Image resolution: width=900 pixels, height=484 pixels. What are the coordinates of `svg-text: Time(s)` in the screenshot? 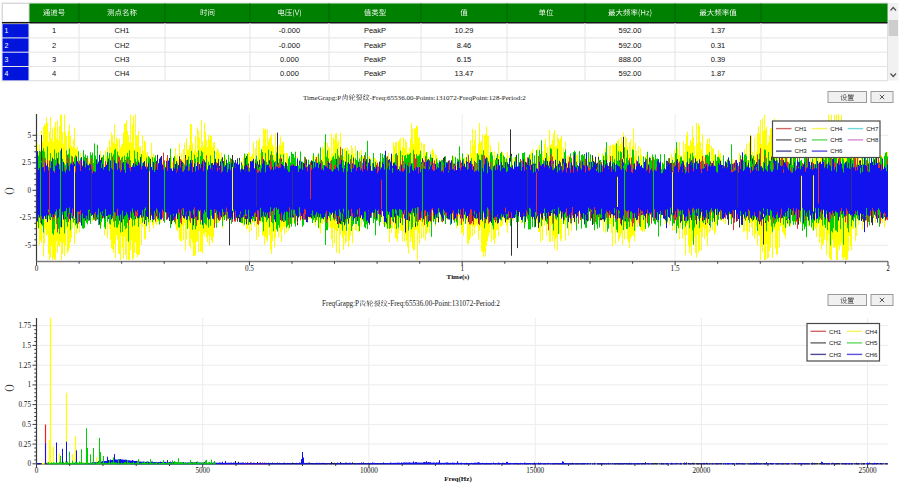 It's located at (458, 277).